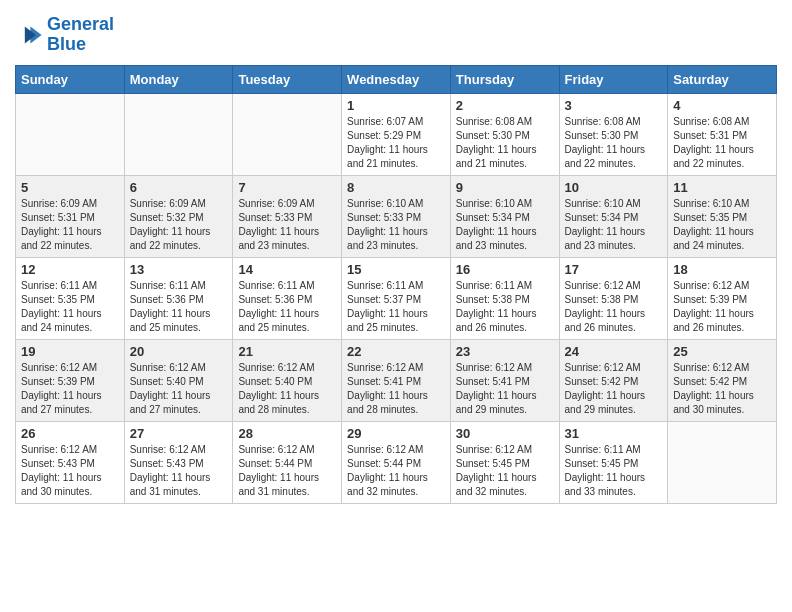 The width and height of the screenshot is (792, 612). Describe the element at coordinates (178, 462) in the screenshot. I see `calendar-cell: 27Sunrise: 6:12 AM Sunset: 5:43 PM Dayli…` at that location.